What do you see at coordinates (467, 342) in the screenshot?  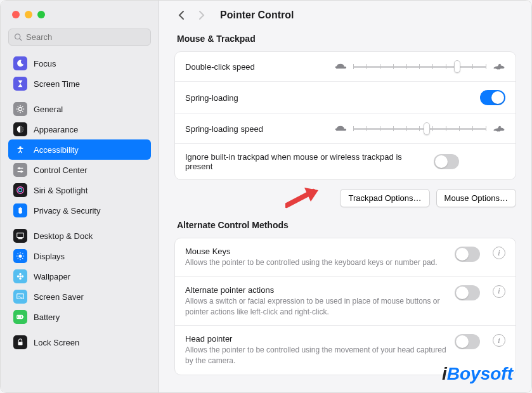 I see `head-pointer-toggle` at bounding box center [467, 342].